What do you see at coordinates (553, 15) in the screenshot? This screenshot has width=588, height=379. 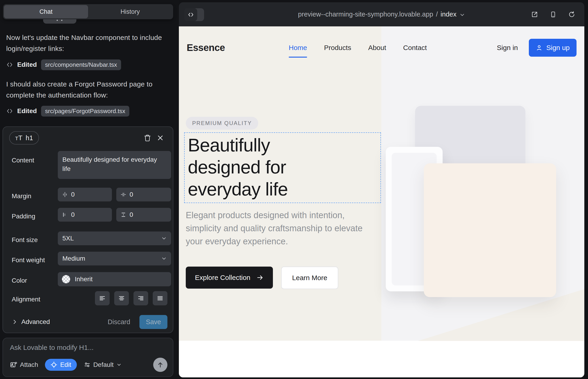 I see `mobile-view-button` at bounding box center [553, 15].